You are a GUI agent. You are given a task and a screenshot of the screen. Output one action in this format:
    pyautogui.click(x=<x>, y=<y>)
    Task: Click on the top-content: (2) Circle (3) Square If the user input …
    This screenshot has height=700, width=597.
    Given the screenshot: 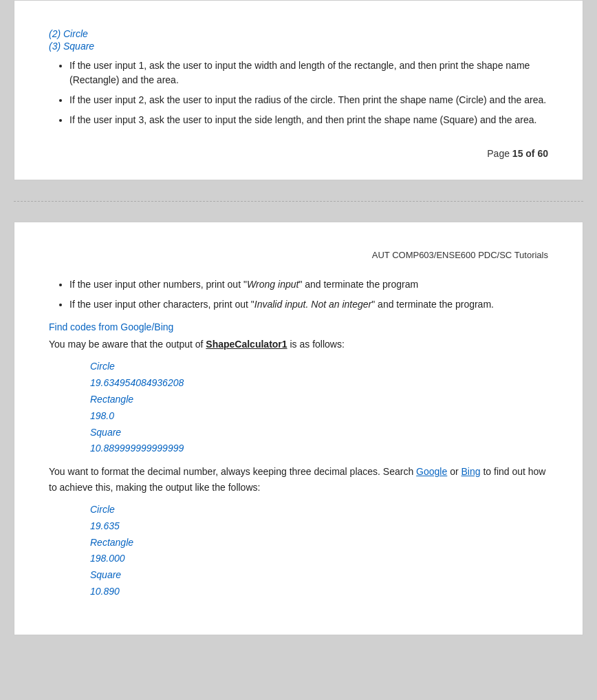 What is the action you would take?
    pyautogui.click(x=298, y=78)
    